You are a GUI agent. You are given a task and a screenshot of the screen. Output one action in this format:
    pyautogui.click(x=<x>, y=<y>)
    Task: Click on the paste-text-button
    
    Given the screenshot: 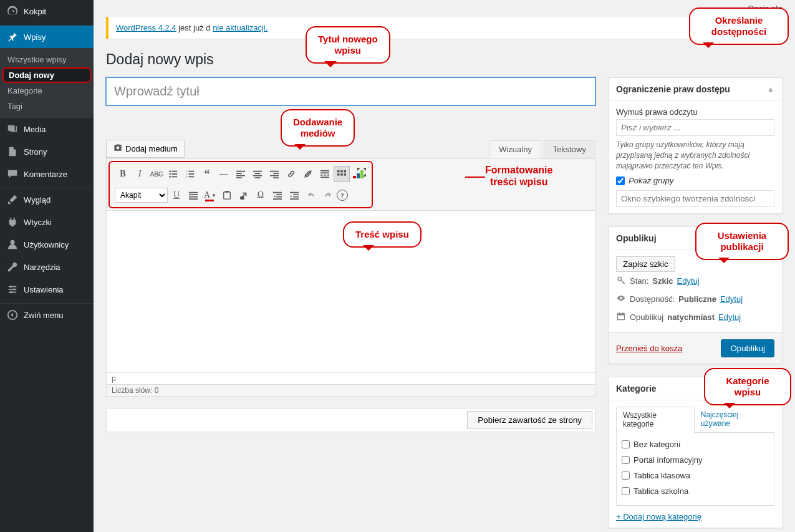 What is the action you would take?
    pyautogui.click(x=227, y=195)
    